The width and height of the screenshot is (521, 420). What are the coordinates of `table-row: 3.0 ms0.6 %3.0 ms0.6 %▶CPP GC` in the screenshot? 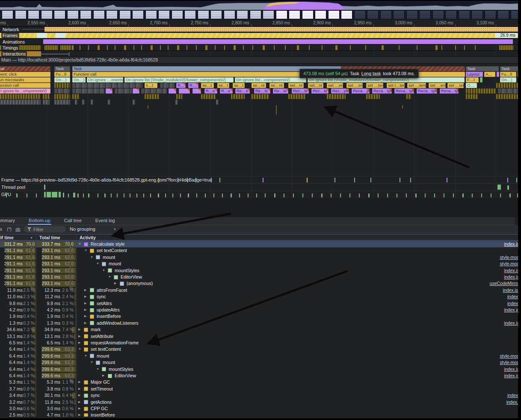 It's located at (260, 408).